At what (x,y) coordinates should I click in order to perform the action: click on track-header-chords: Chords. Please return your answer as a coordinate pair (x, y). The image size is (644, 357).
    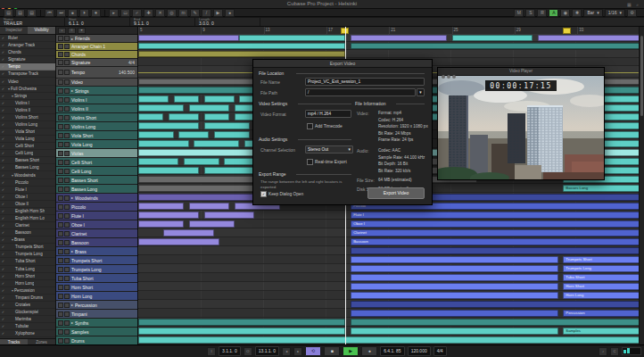
    Looking at the image, I should click on (96, 55).